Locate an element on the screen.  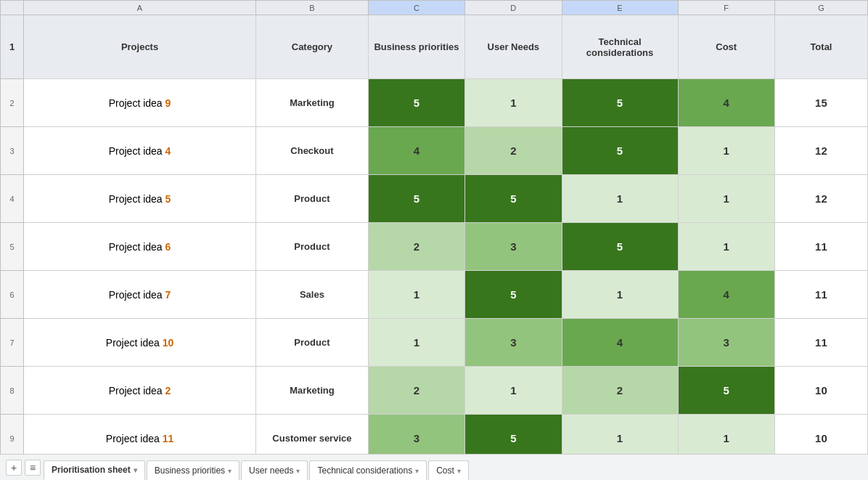
table-row: 6Project idea 7Sales151411 is located at coordinates (434, 295).